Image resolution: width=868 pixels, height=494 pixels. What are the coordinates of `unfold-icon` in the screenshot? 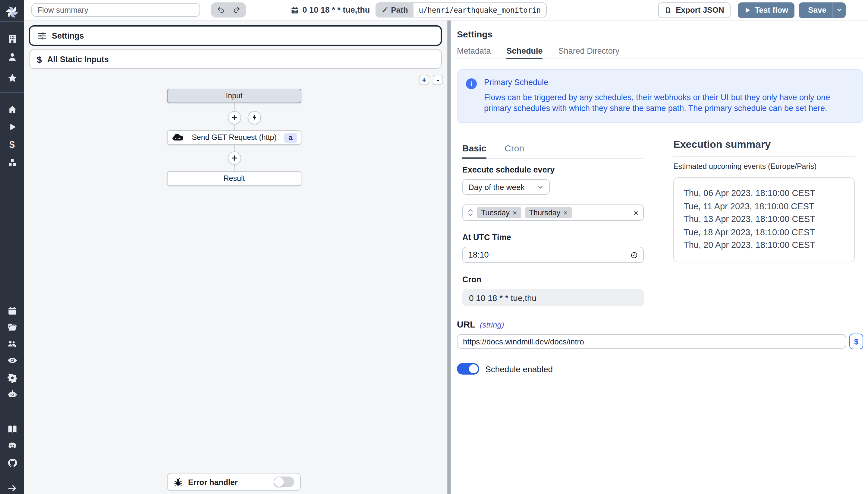 It's located at (471, 213).